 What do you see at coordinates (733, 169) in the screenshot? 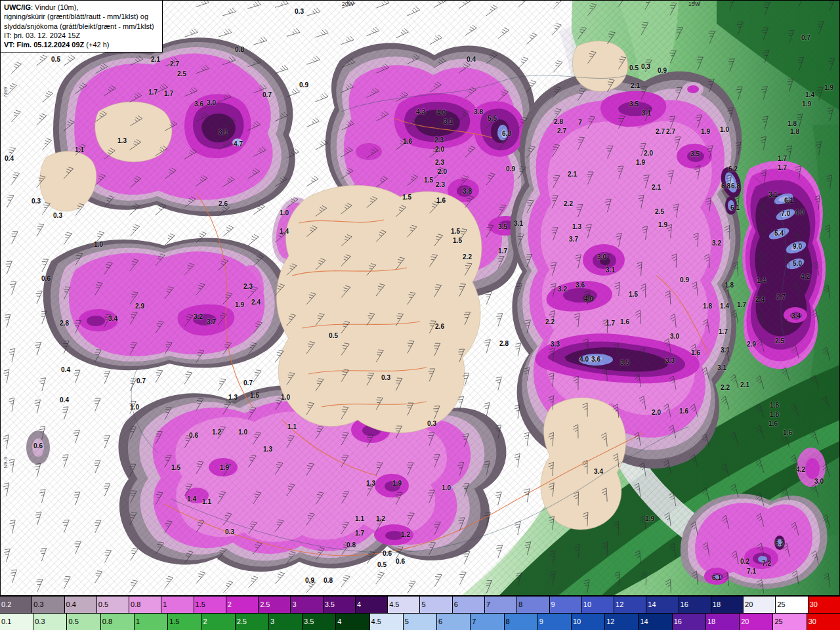
I see `precip-value-label: 6.2` at bounding box center [733, 169].